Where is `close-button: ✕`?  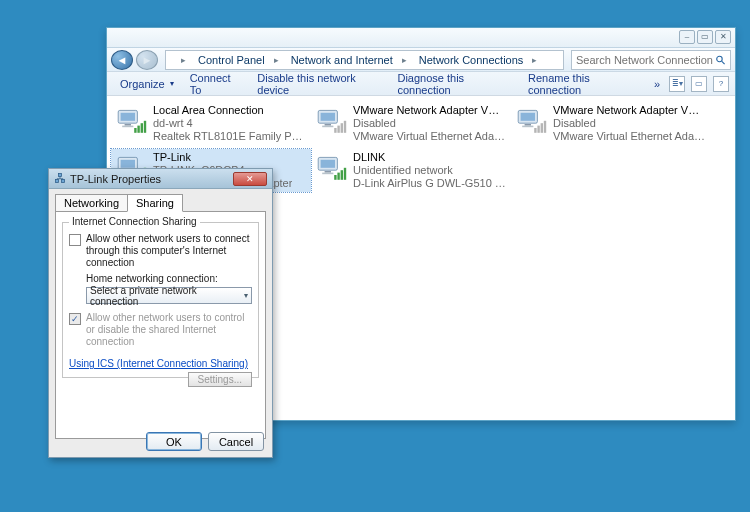
close-button: ✕ is located at coordinates (723, 37).